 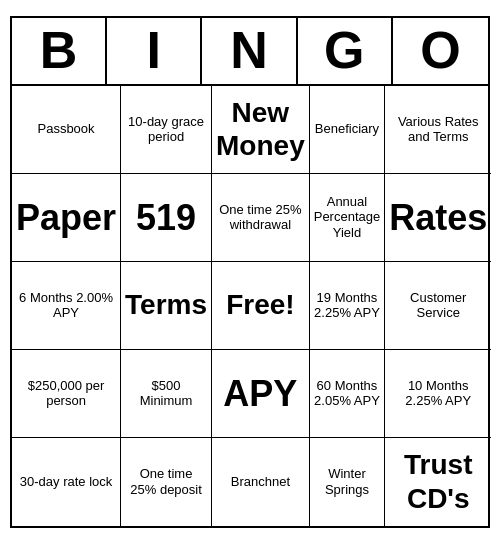 What do you see at coordinates (346, 50) in the screenshot?
I see `header-g: G` at bounding box center [346, 50].